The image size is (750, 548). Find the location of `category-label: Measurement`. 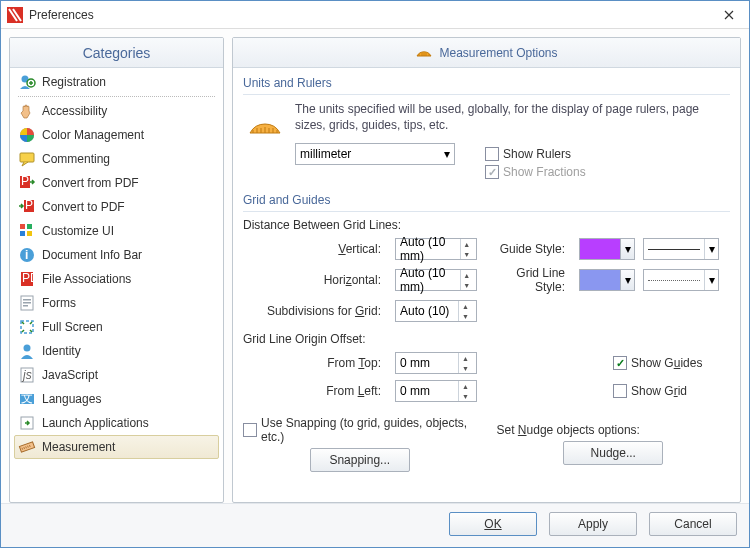

category-label: Measurement is located at coordinates (78, 447).